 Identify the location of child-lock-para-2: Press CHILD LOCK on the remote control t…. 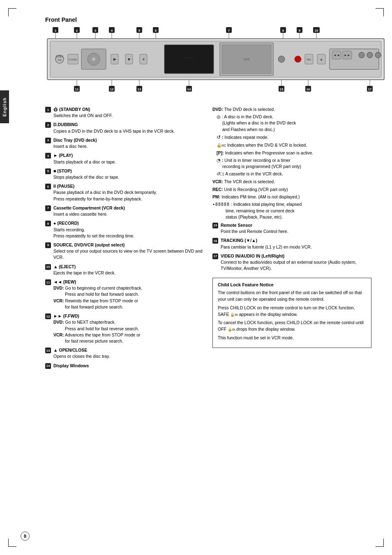
(292, 311).